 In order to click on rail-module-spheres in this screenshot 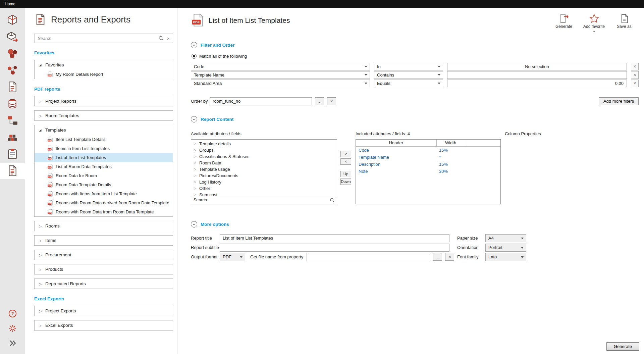, I will do `click(12, 54)`.